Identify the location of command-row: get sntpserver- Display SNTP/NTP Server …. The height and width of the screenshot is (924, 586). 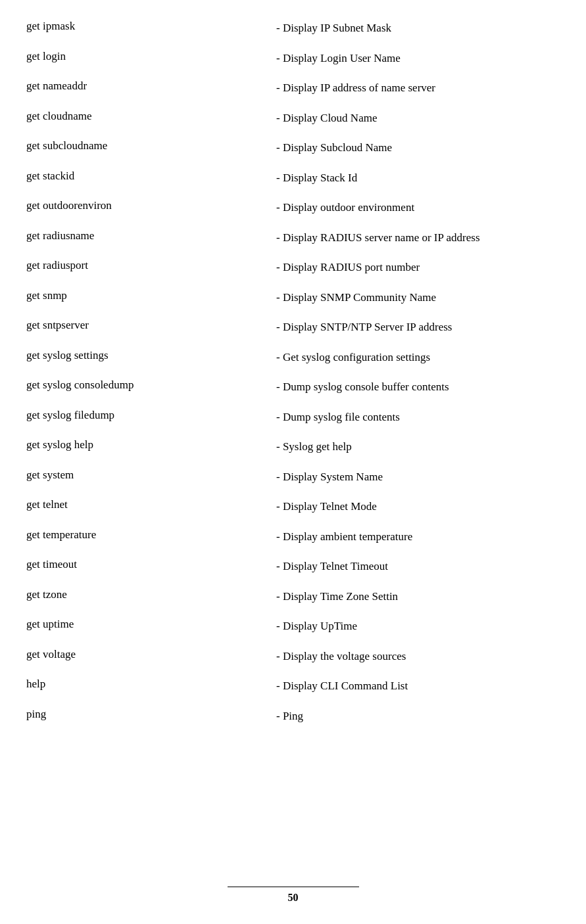
(293, 327).